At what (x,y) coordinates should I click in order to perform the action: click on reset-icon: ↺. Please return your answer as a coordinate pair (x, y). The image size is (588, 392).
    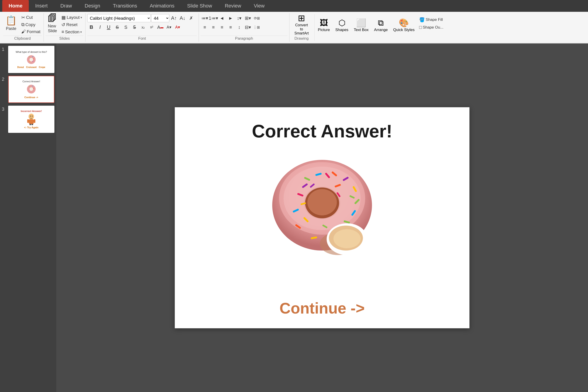
    Looking at the image, I should click on (63, 25).